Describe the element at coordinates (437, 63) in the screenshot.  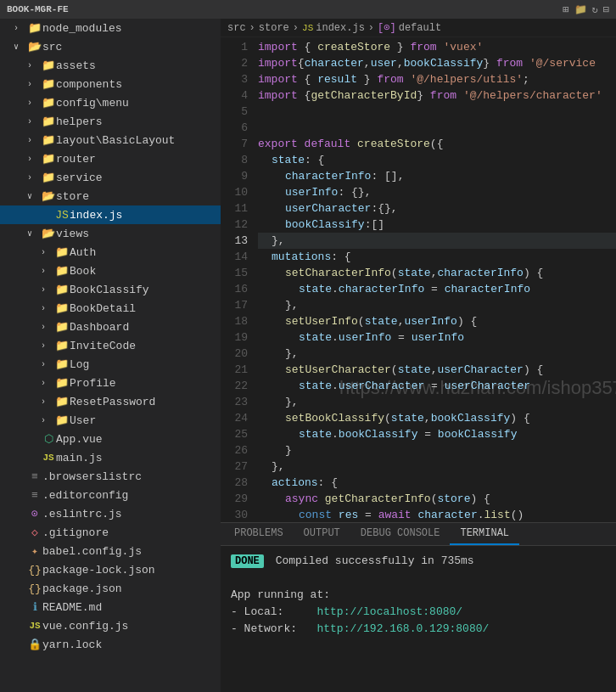
I see `code-line: import{character,user,bookClassify} from…` at that location.